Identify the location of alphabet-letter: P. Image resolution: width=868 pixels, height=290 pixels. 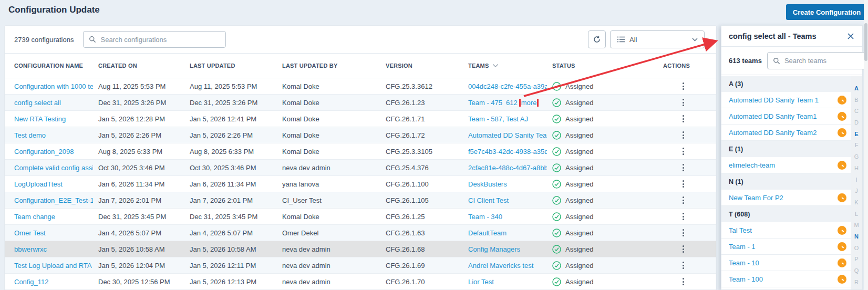
(856, 260).